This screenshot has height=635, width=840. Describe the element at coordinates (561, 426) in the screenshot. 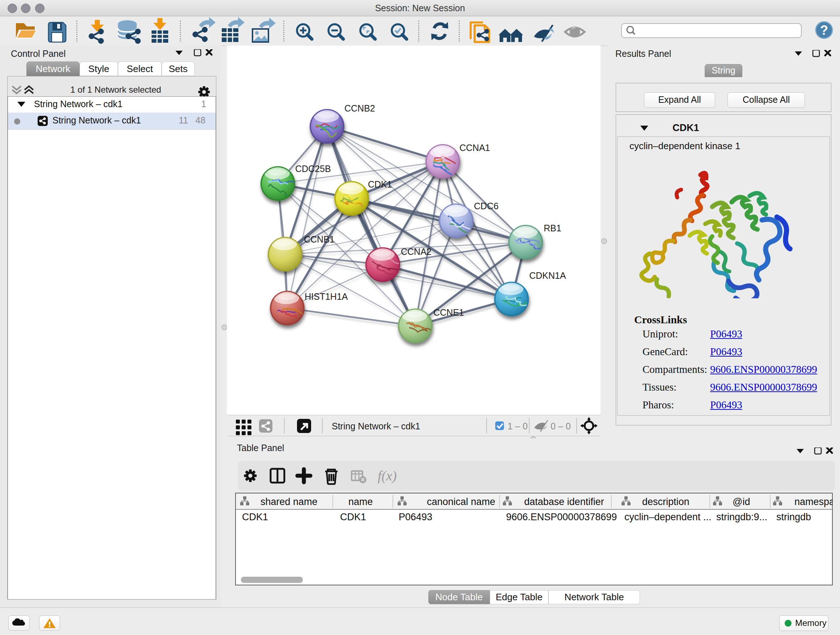

I see `svg-text: 0 – 0` at that location.